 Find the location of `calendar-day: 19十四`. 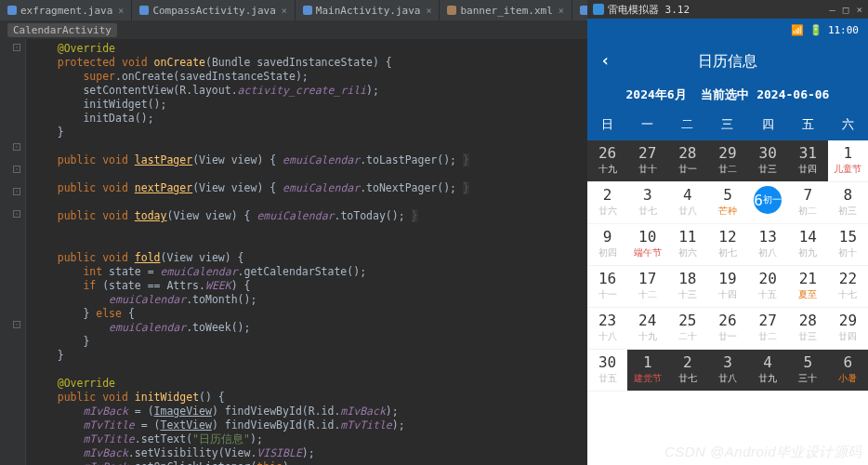

calendar-day: 19十四 is located at coordinates (727, 286).